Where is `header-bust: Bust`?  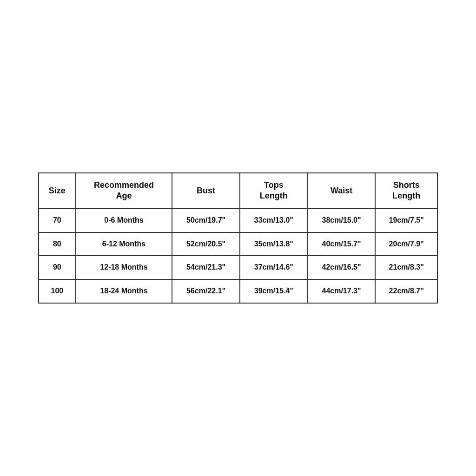
header-bust: Bust is located at coordinates (206, 191).